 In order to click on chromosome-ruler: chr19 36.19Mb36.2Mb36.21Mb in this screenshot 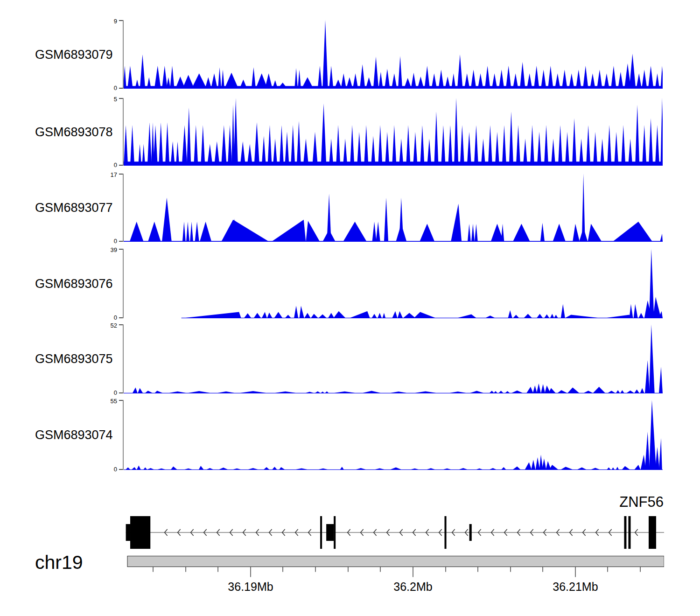, I will do `click(350, 576)`.